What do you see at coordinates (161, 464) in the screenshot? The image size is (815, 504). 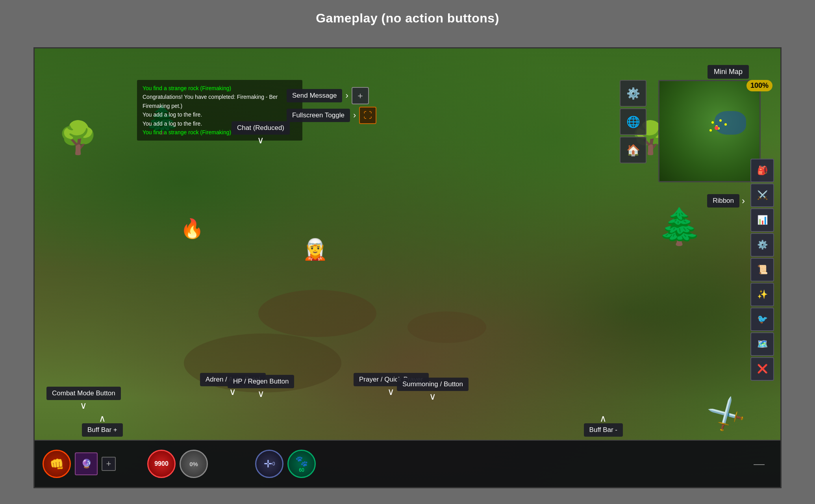 I see `hp-value-display: 9900` at bounding box center [161, 464].